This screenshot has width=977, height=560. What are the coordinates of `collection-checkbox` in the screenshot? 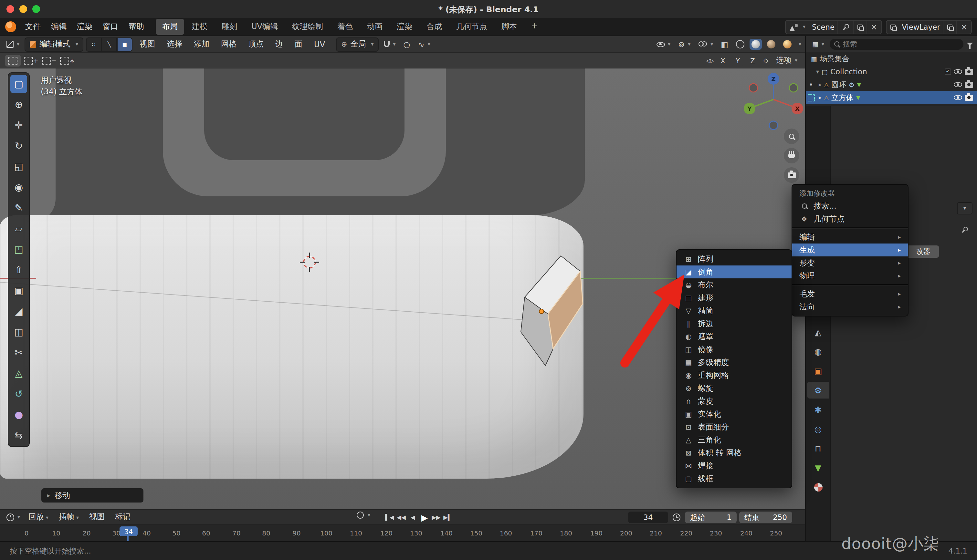 It's located at (948, 72).